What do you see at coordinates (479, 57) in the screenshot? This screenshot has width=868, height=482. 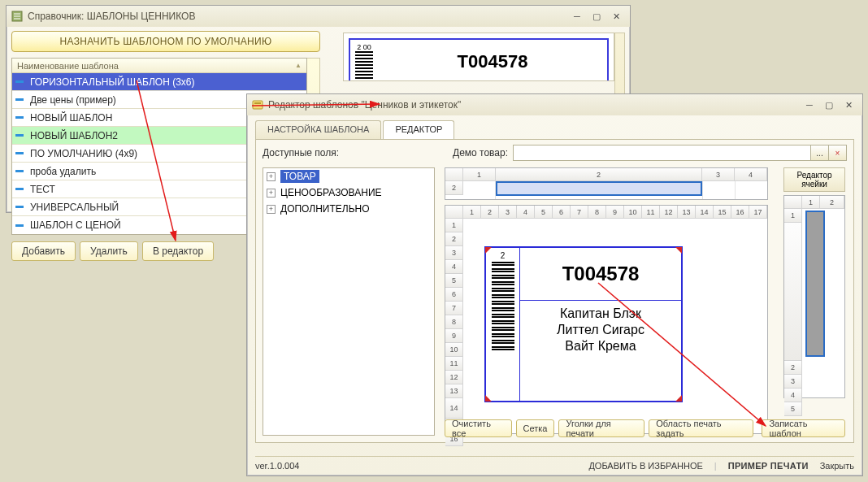 I see `template-preview: 2 00 T004578` at bounding box center [479, 57].